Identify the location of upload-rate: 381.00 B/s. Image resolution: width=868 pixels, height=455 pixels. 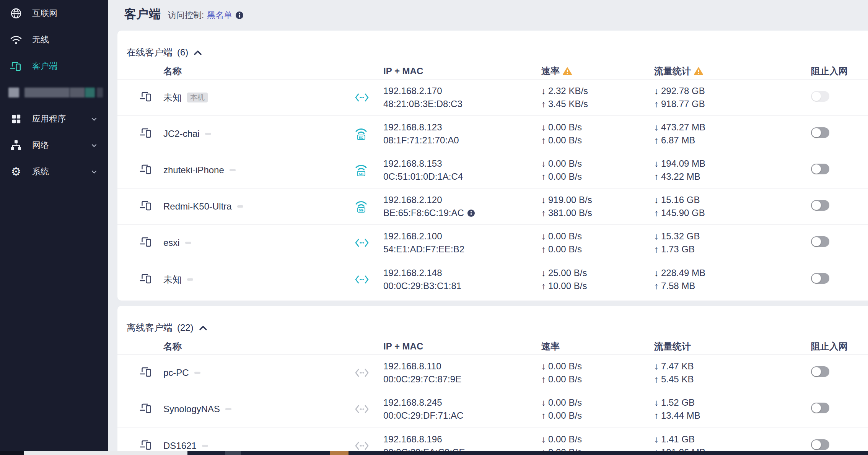
(570, 213).